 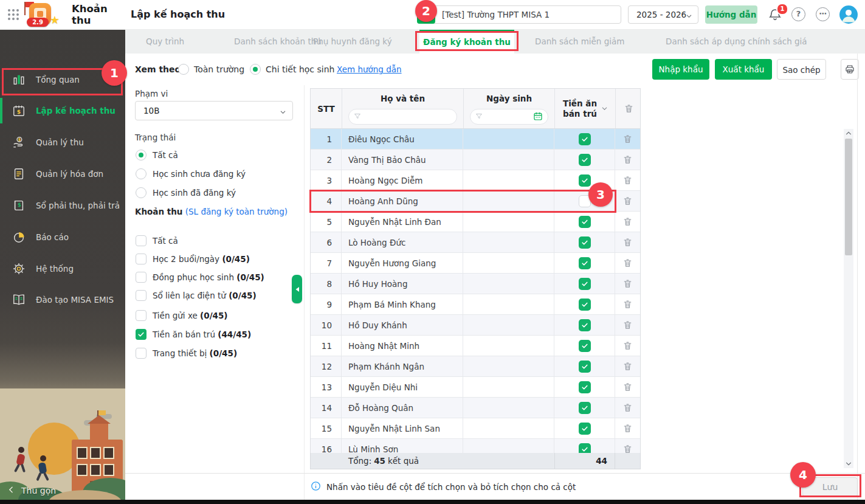 I want to click on guide-button: Hướng dẫn, so click(x=731, y=15).